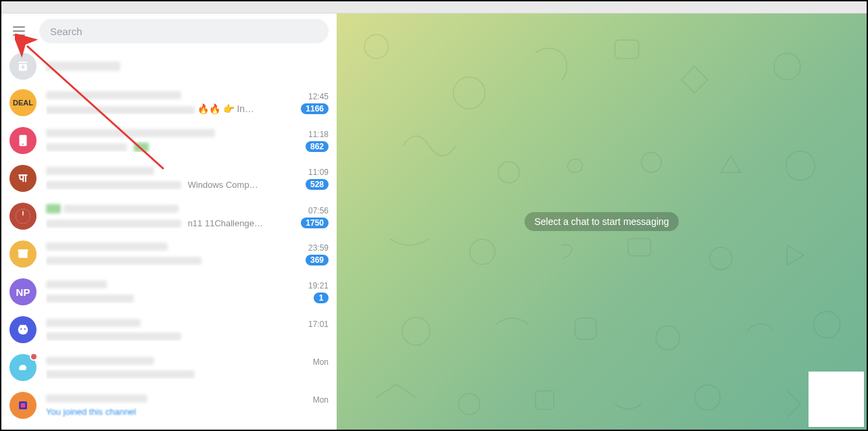 The image size is (868, 431). What do you see at coordinates (317, 147) in the screenshot?
I see `unread-badge: 862` at bounding box center [317, 147].